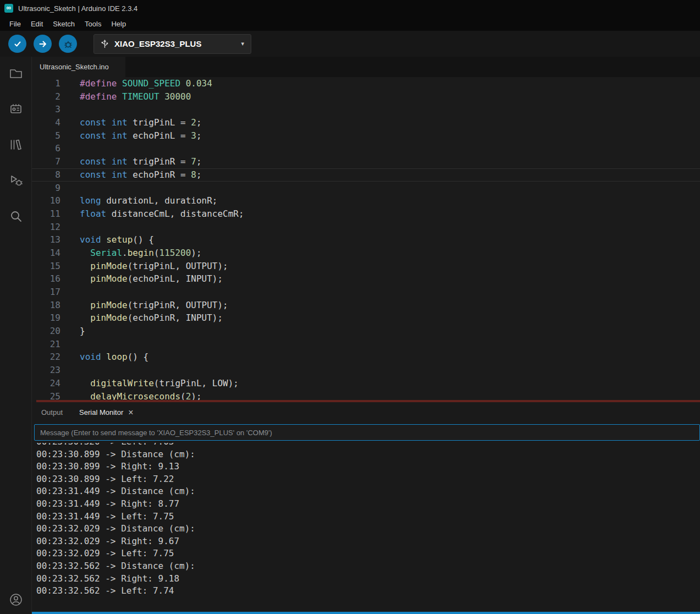 The height and width of the screenshot is (614, 700). Describe the element at coordinates (367, 432) in the screenshot. I see `serial-message-input` at that location.